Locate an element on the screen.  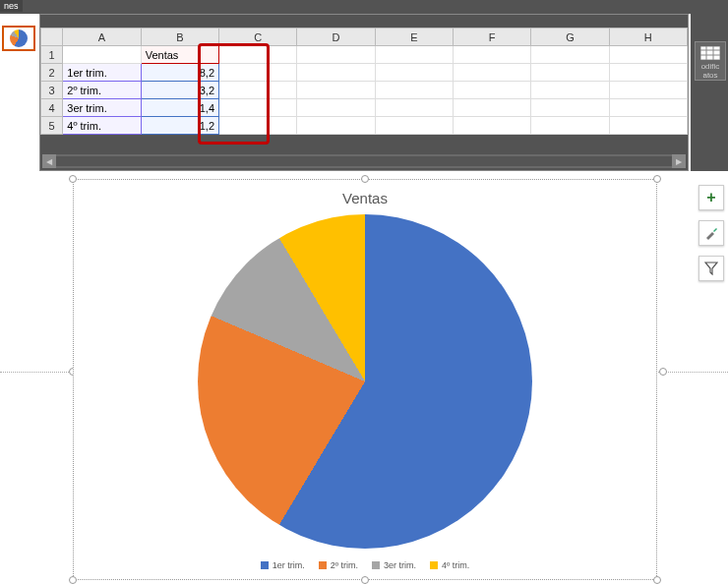
ribbon-tab: nes is located at coordinates (12, 6).